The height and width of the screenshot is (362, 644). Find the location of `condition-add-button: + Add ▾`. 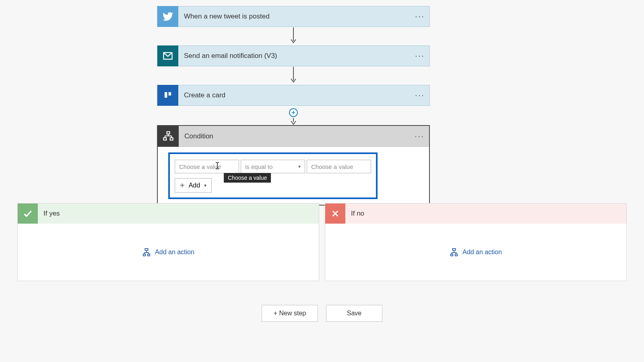

condition-add-button: + Add ▾ is located at coordinates (193, 185).